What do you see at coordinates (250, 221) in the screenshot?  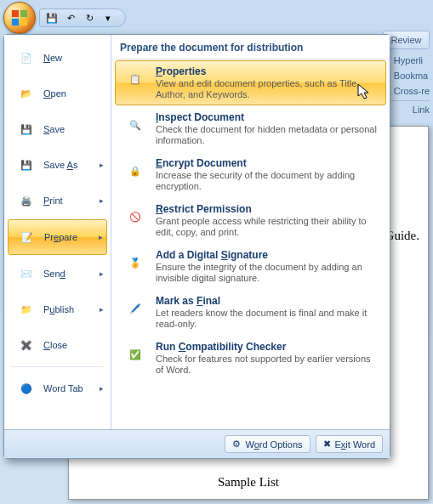 I see `prepare-restrict: 🚫 Restrict Permission Grant people acces…` at bounding box center [250, 221].